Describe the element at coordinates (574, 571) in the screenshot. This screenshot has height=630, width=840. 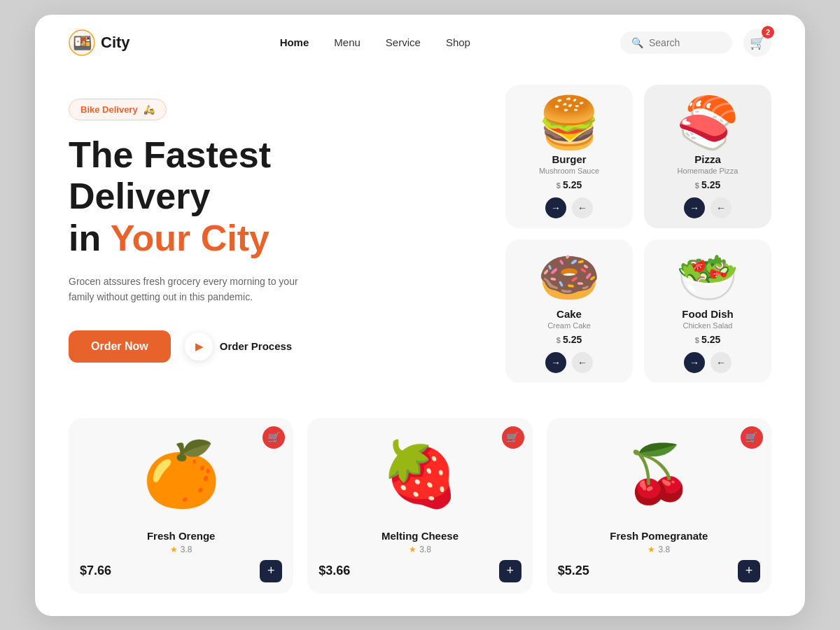
I see `pomegranate-price: $5.25` at that location.